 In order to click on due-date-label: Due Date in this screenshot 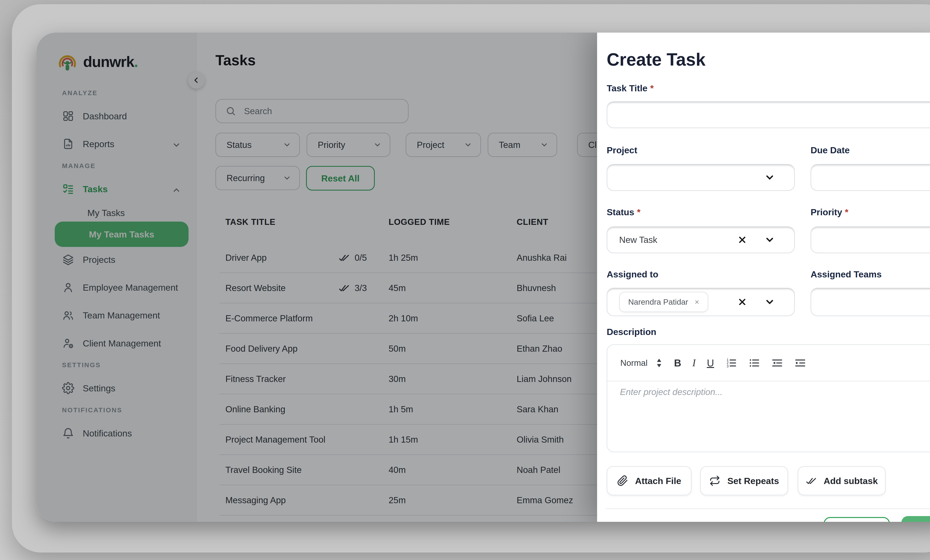, I will do `click(830, 150)`.